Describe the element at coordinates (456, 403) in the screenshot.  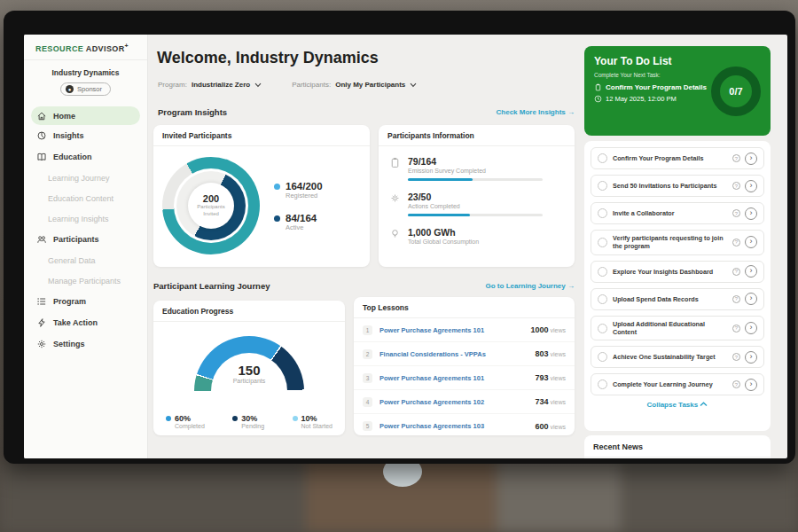
I see `lesson-link: Power Purchase Agreements 102` at that location.